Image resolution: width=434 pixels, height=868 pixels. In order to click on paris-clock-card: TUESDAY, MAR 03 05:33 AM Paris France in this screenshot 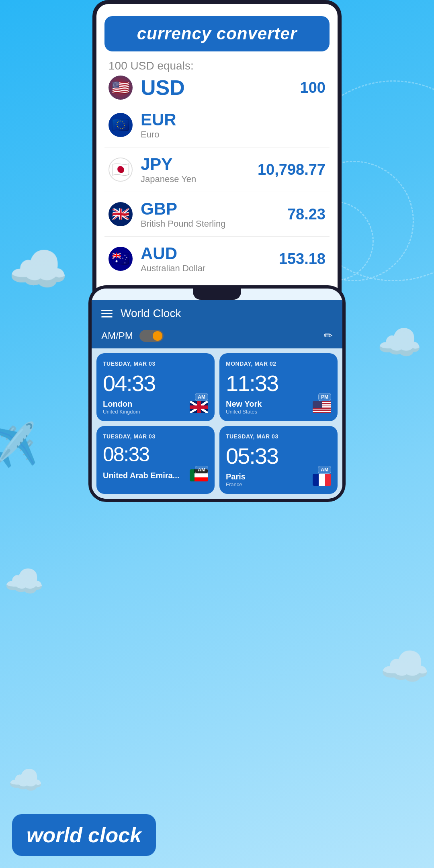, I will do `click(278, 460)`.